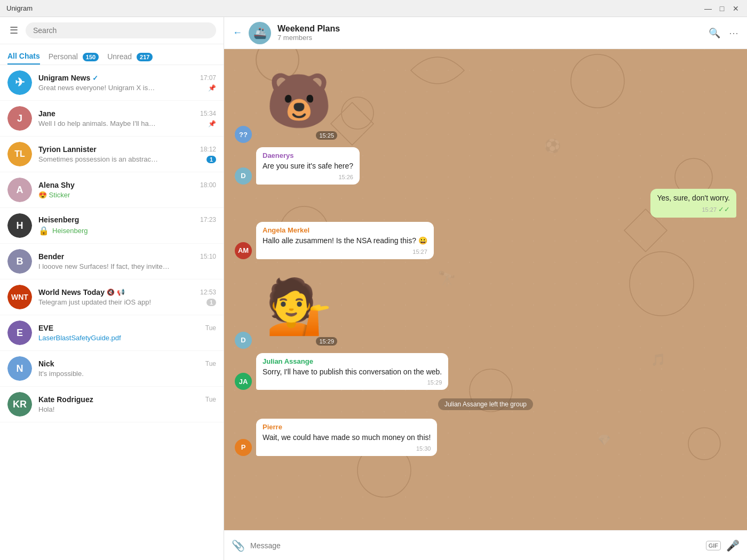 Image resolution: width=747 pixels, height=560 pixels. I want to click on chat-item-bender: B Bender 15:10 I looove new Surfaces! If…, so click(112, 261).